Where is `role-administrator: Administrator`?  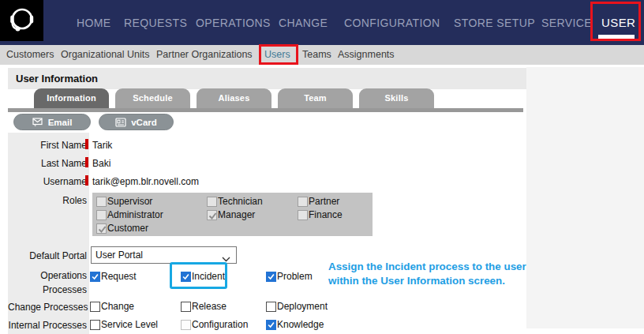 role-administrator: Administrator is located at coordinates (129, 215).